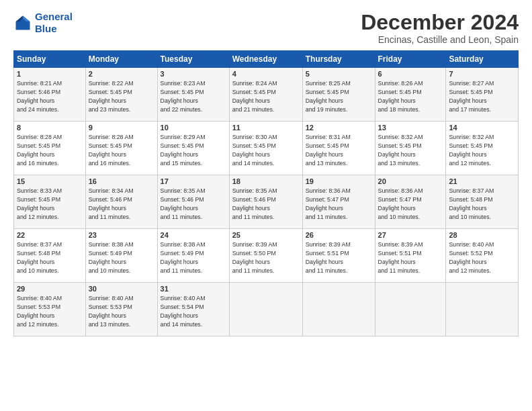 This screenshot has height=411, width=532. What do you see at coordinates (50, 148) in the screenshot?
I see `calendar-cell: 8 Sunrise: 8:28 AMSunset: 5:45 PMDayligh…` at bounding box center [50, 148].